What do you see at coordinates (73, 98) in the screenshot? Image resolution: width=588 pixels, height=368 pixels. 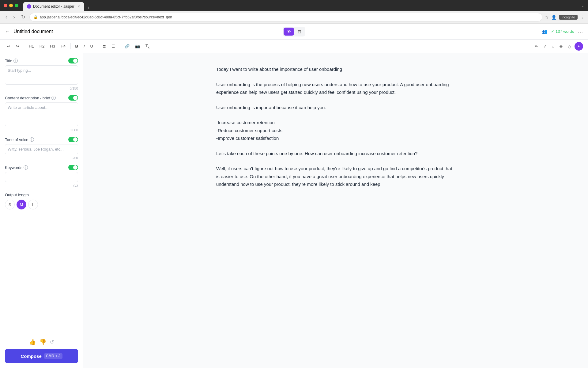 I see `content-toggle` at bounding box center [73, 98].